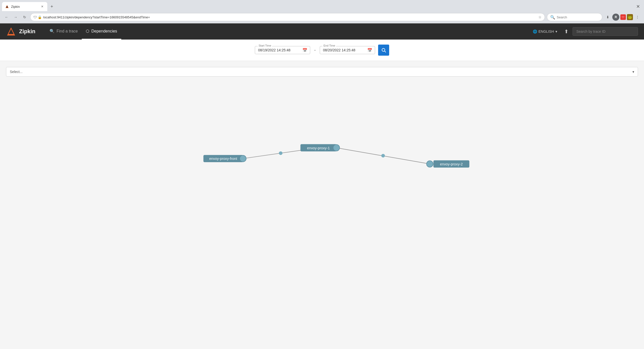 This screenshot has height=349, width=644. I want to click on node-2-circle, so click(430, 164).